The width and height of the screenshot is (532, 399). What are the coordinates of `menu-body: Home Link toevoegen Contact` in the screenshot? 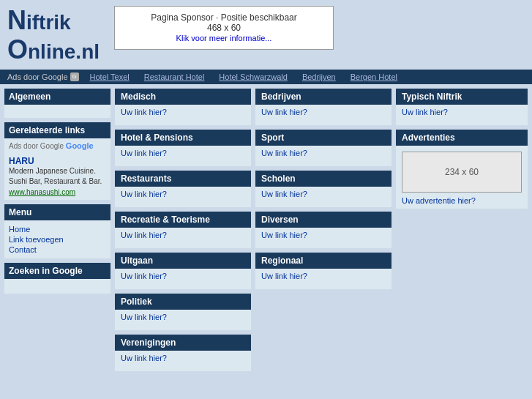 It's located at (57, 239).